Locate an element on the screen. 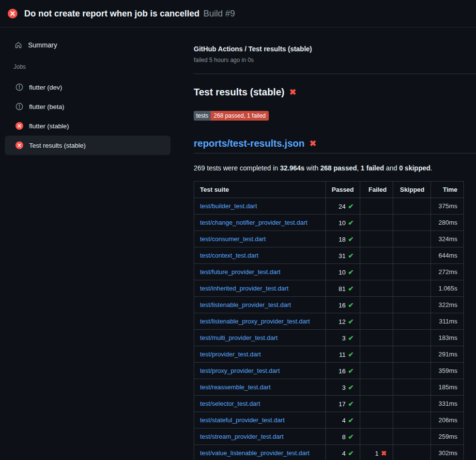 Image resolution: width=476 pixels, height=460 pixels. passed-cell: 81✔ is located at coordinates (343, 289).